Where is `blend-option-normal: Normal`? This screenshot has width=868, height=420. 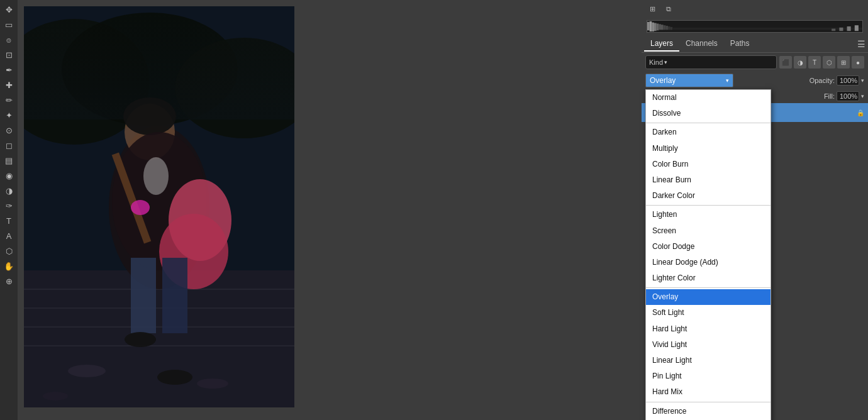 blend-option-normal: Normal is located at coordinates (708, 98).